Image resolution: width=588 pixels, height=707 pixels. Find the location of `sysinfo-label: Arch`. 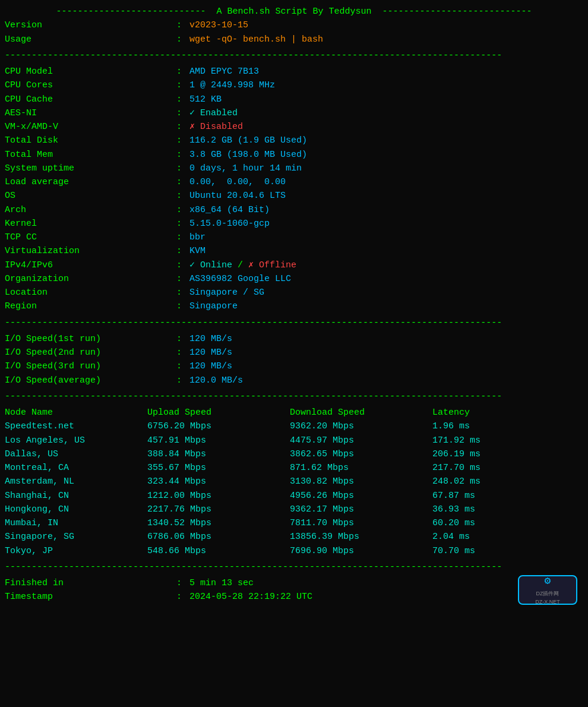

sysinfo-label: Arch is located at coordinates (88, 210).